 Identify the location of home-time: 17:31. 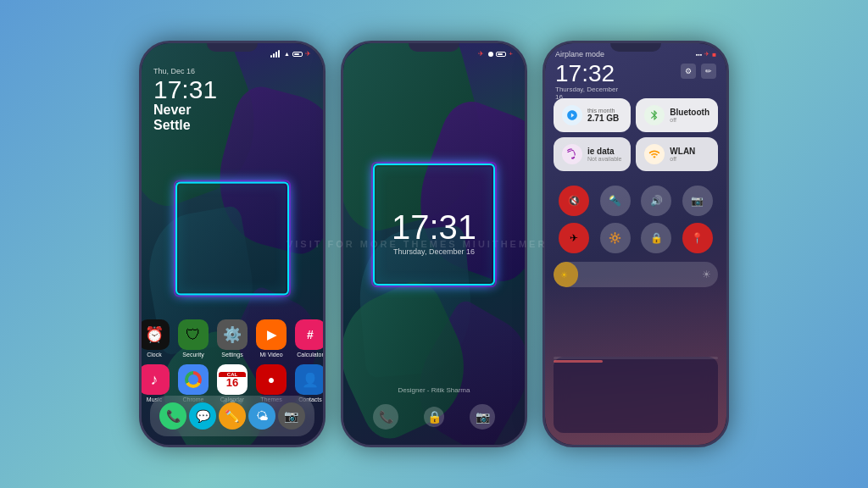
(185, 90).